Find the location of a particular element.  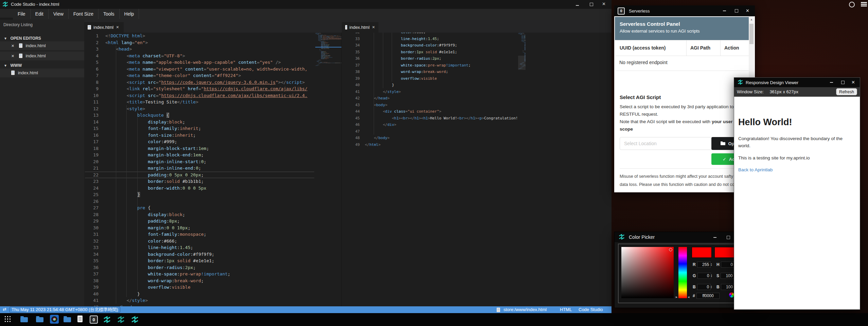

saturation-value-area is located at coordinates (648, 273).